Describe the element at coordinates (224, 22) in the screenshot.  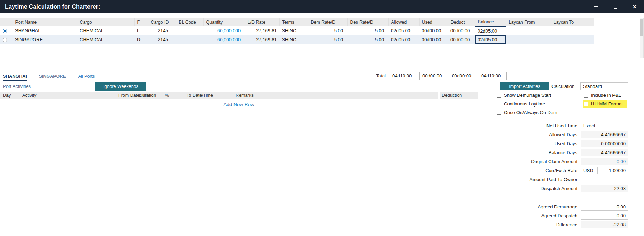
I see `column-header-quantity: Quantity` at that location.